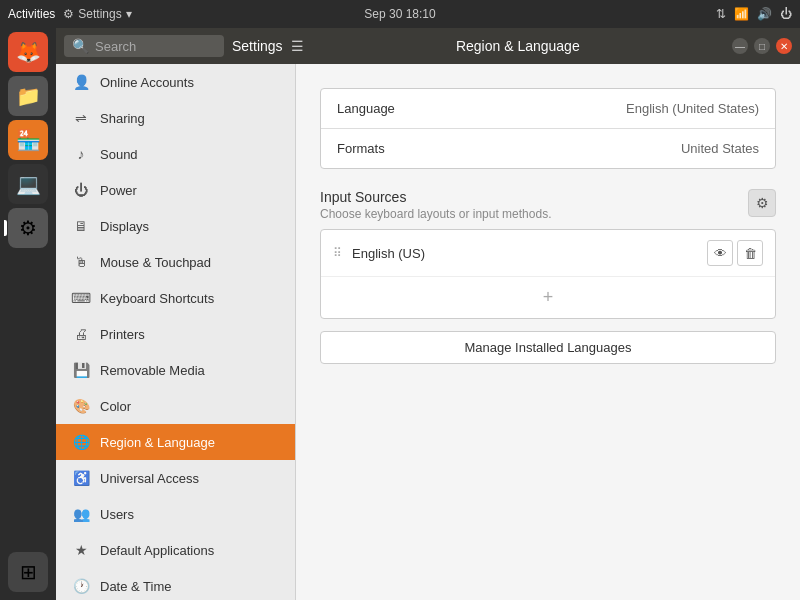 The width and height of the screenshot is (800, 600). What do you see at coordinates (176, 370) in the screenshot?
I see `sidebar-item-removable-media: 💾Removable Media` at bounding box center [176, 370].